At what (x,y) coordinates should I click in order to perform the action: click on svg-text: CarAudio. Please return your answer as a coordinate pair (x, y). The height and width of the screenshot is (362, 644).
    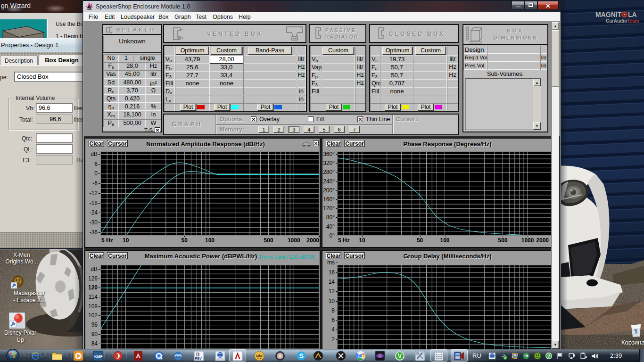
    Looking at the image, I should click on (617, 21).